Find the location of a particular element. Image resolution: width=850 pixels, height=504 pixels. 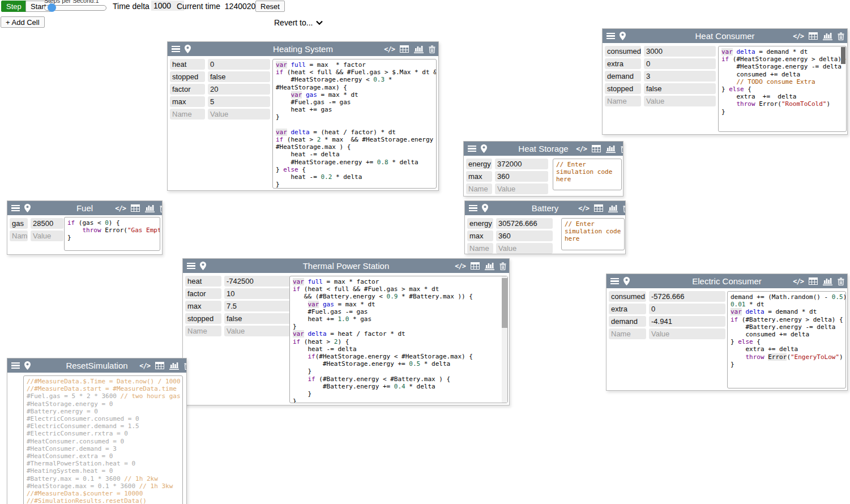

variable-value-cell: 305726.666 is located at coordinates (524, 223).